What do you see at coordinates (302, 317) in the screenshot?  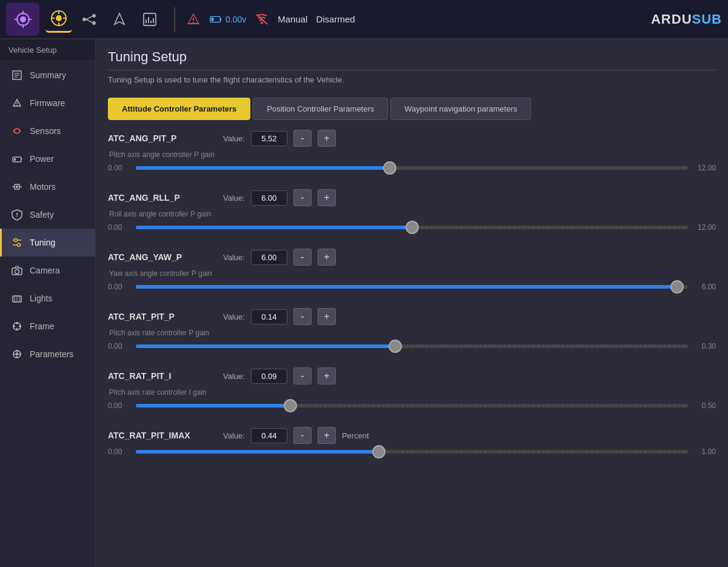 I see `param-minus-btn-3: -` at bounding box center [302, 317].